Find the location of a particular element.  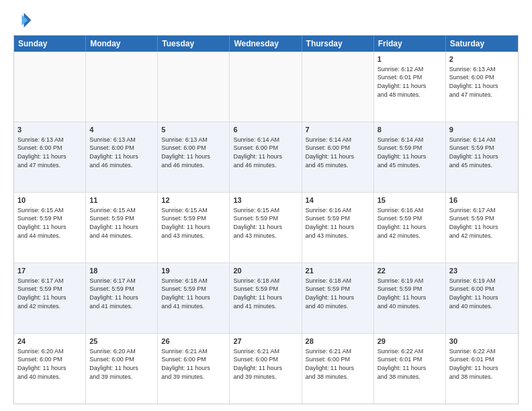

day-cell-28: 28Sunrise: 6:21 AM Sunset: 6:00 PM Dayli… is located at coordinates (339, 369).